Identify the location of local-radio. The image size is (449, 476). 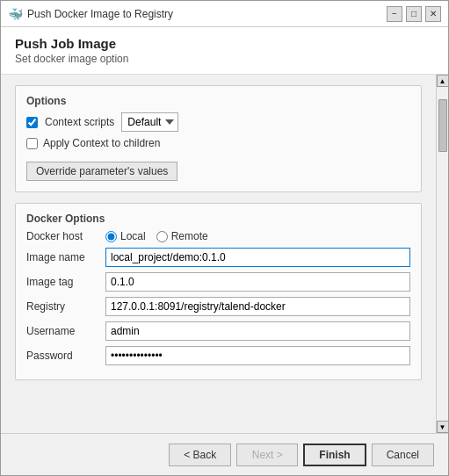
(111, 237).